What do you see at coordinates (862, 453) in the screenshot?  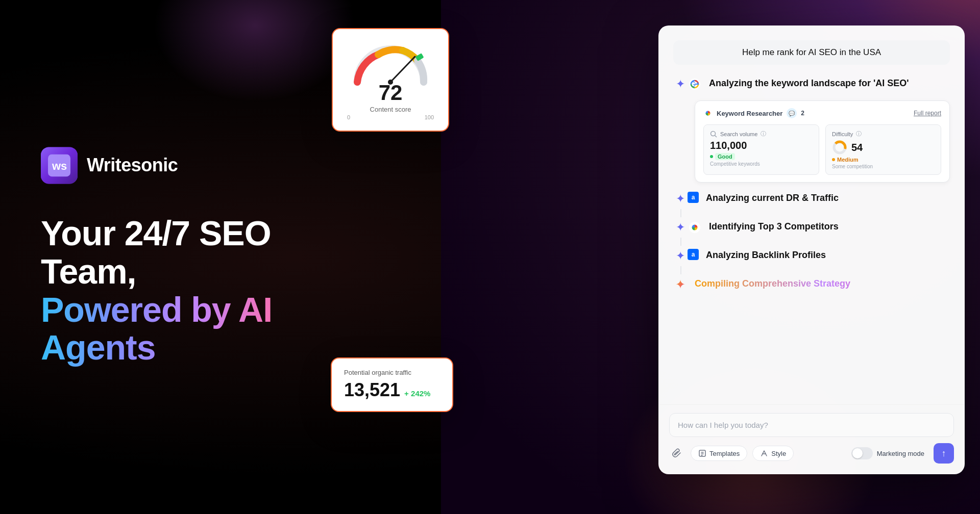 I see `toggle-track` at bounding box center [862, 453].